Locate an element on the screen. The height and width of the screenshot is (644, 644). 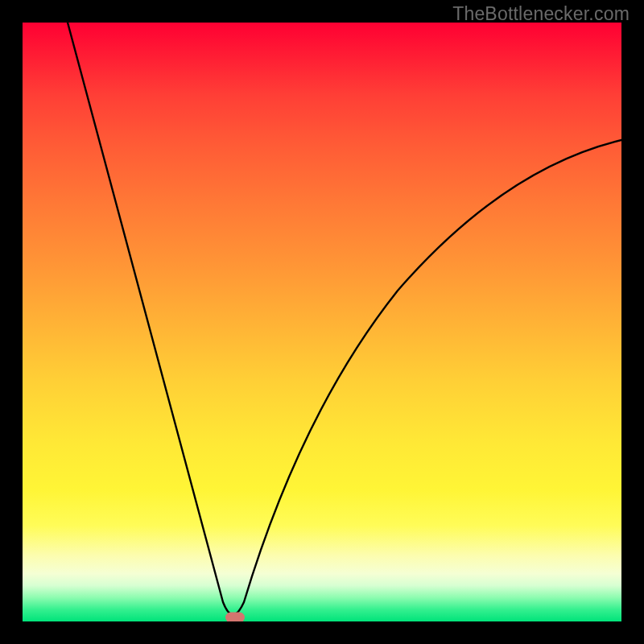
watermark-text: TheBottlenecker.com is located at coordinates (541, 14).